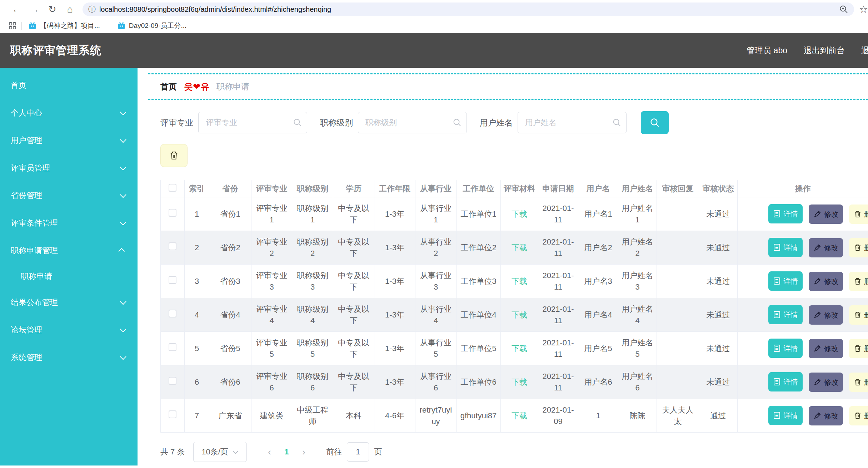  Describe the element at coordinates (13, 26) in the screenshot. I see `apps-grid-icon` at that location.